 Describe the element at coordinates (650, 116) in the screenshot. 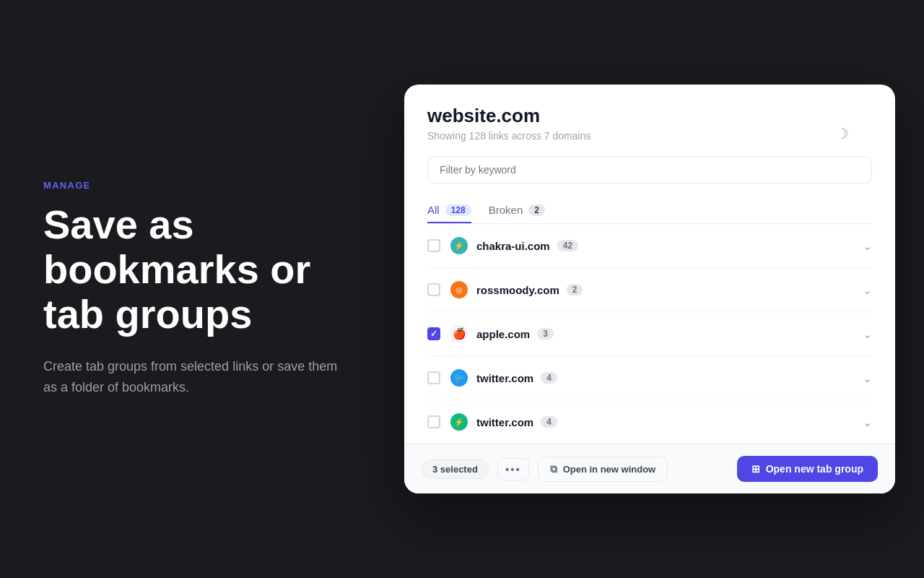

I see `panel-header-row: website.com ☽` at that location.